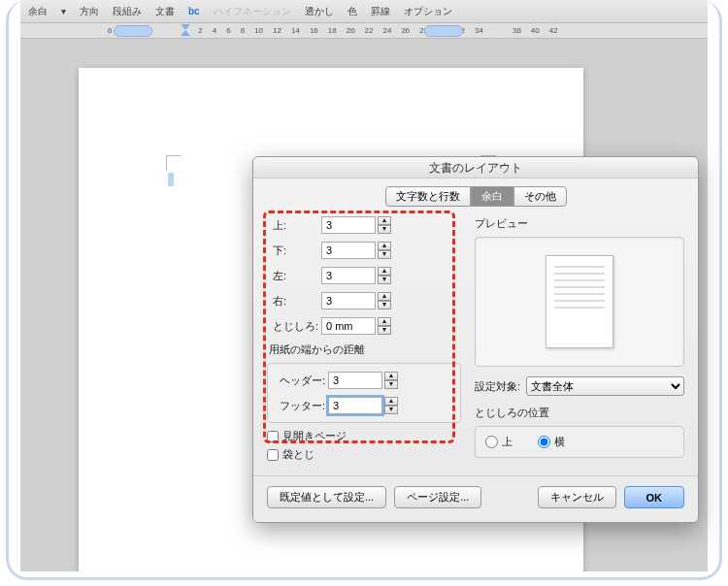  I want to click on ruler-tick: 18, so click(332, 31).